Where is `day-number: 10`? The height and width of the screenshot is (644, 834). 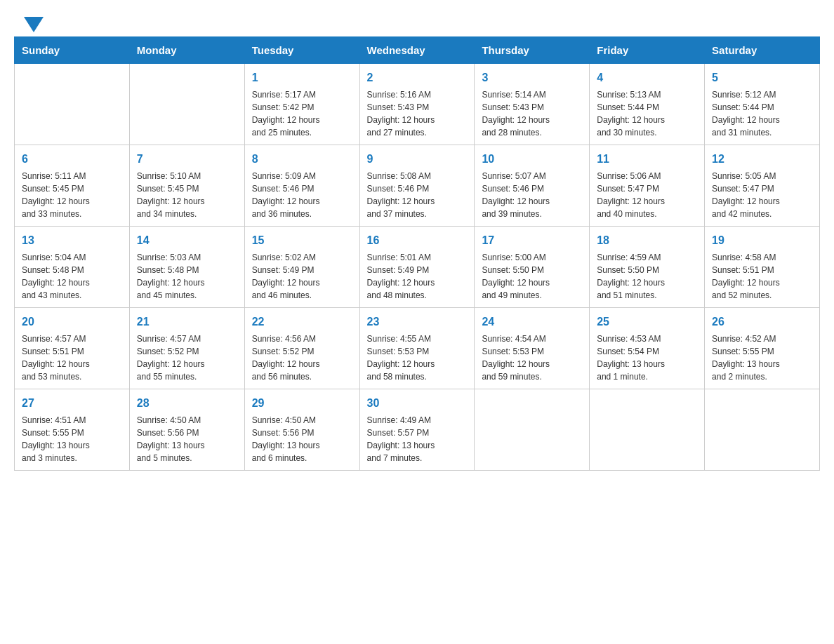 day-number: 10 is located at coordinates (532, 159).